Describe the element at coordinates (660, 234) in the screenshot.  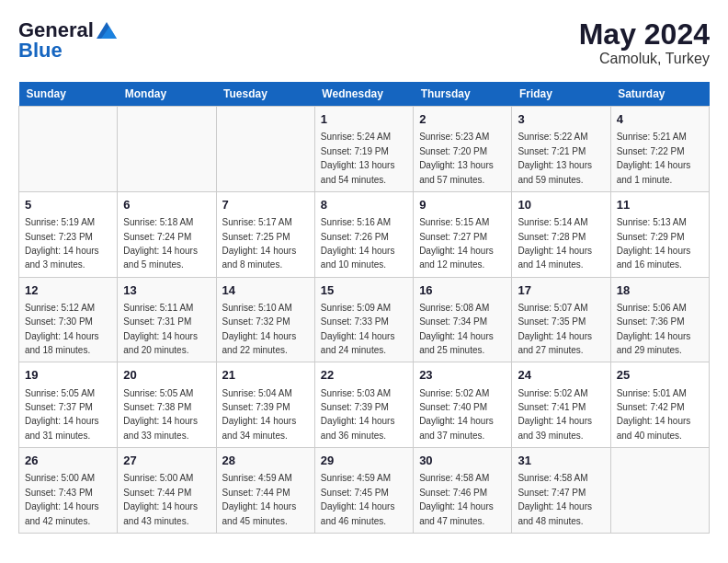
I see `table-row: 11 Sunrise: 5:13 AM Sunset: 7:29 PM Dayl…` at that location.